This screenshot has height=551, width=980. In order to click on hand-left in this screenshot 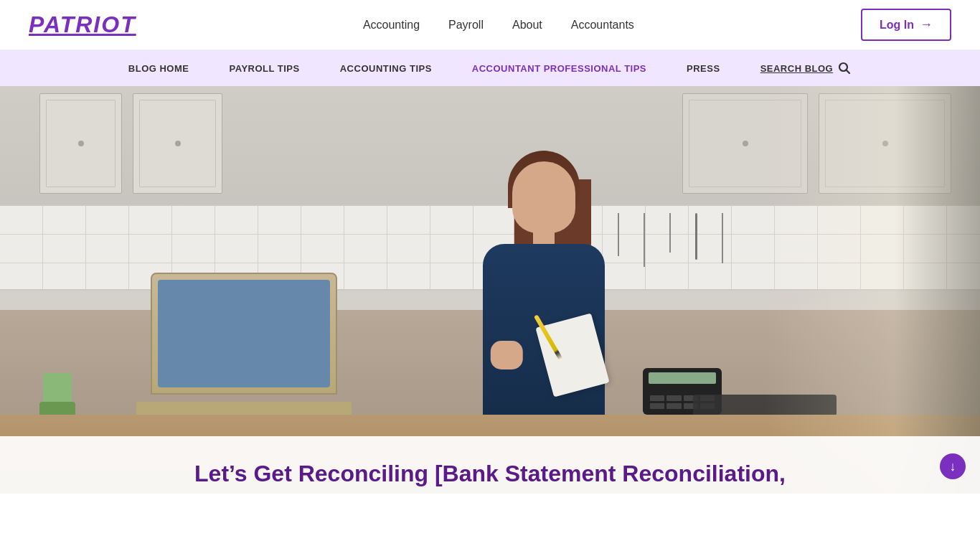, I will do `click(507, 355)`.